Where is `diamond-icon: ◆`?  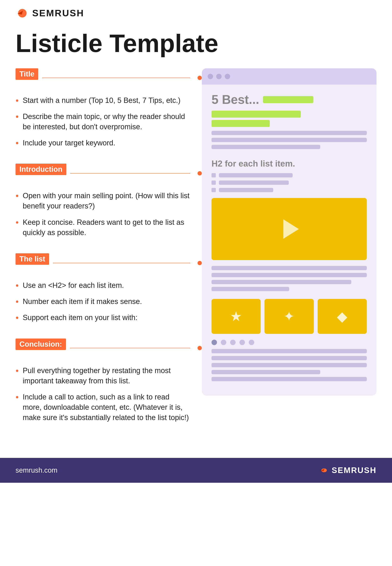
diamond-icon: ◆ is located at coordinates (342, 316).